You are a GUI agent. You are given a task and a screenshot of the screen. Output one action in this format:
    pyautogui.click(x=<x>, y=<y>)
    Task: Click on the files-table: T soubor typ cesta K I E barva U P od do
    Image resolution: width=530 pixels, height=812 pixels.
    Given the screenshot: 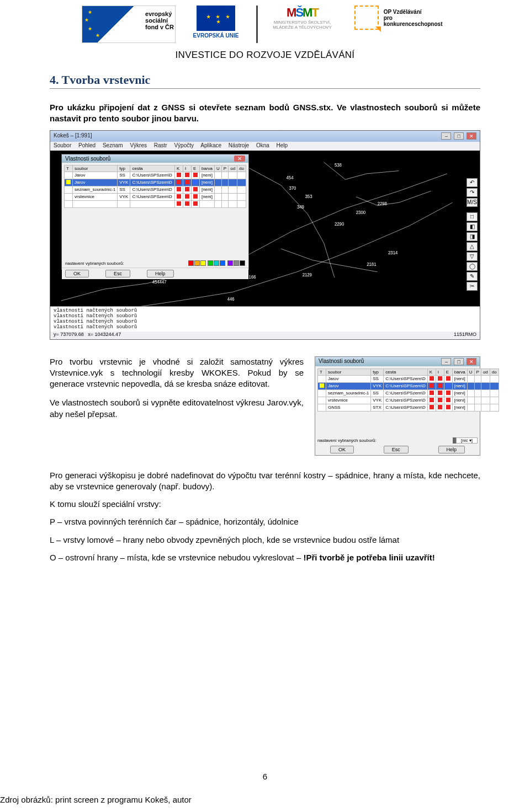 What is the action you would take?
    pyautogui.click(x=155, y=186)
    